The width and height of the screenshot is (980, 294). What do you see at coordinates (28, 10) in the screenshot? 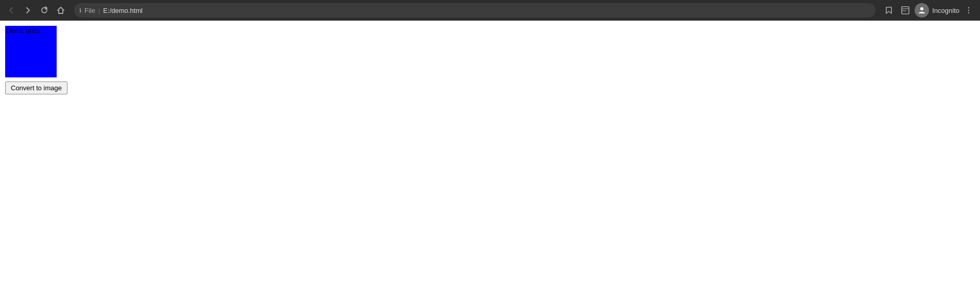
I see `forward-button` at bounding box center [28, 10].